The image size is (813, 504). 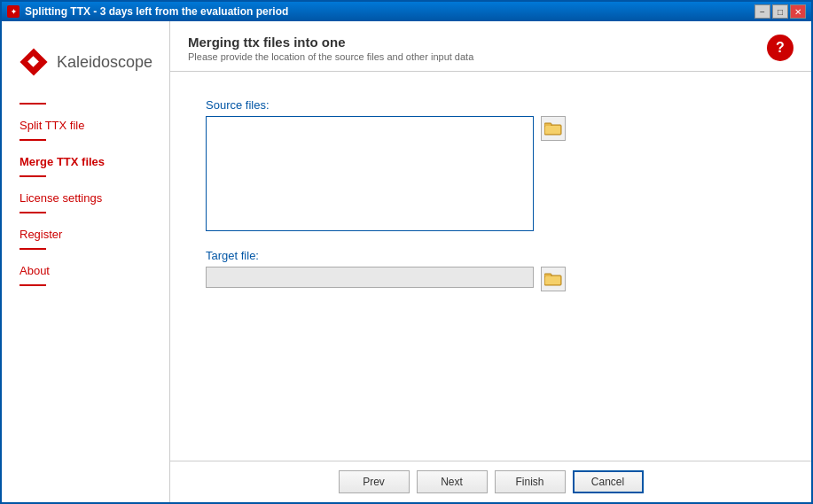 I want to click on title-bar-left: ✦ Splitting TTX - 3 days left from the e…, so click(x=147, y=12).